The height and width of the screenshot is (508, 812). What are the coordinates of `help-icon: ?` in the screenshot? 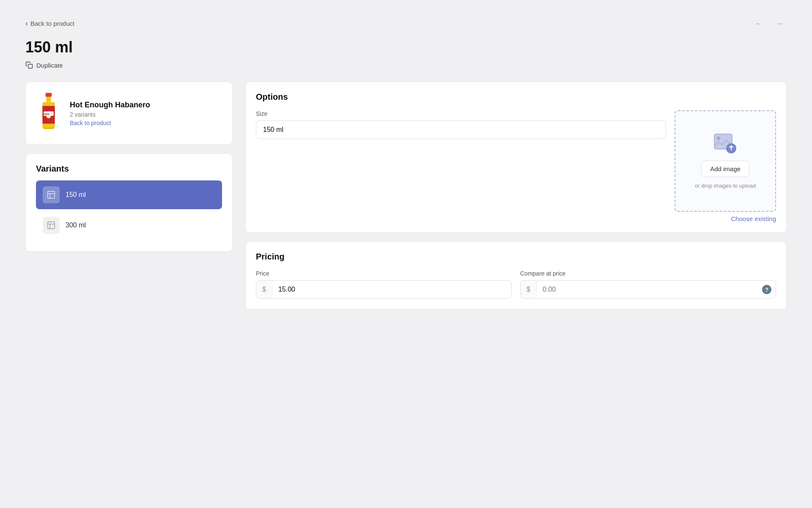 It's located at (767, 290).